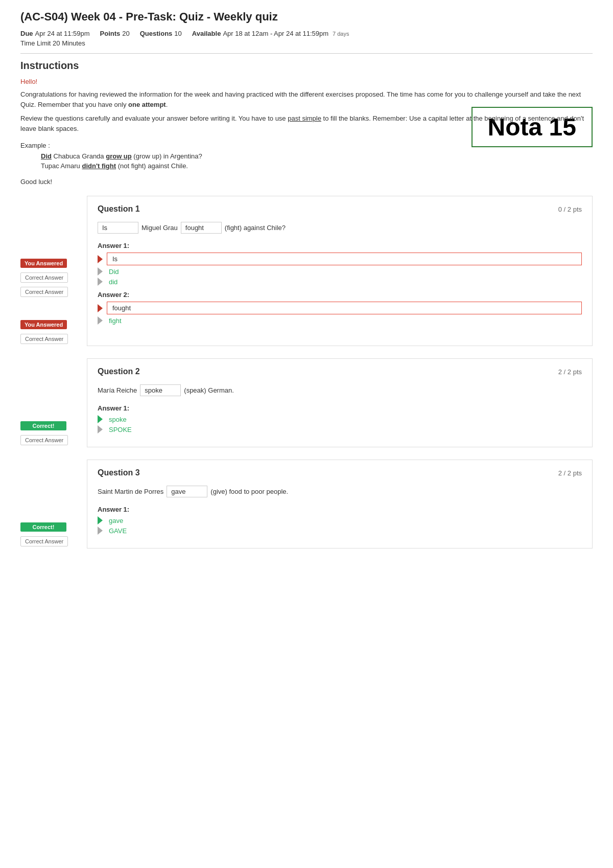  I want to click on q1-side-labels: You Answered Correct Answer Correct Answ…, so click(54, 271).